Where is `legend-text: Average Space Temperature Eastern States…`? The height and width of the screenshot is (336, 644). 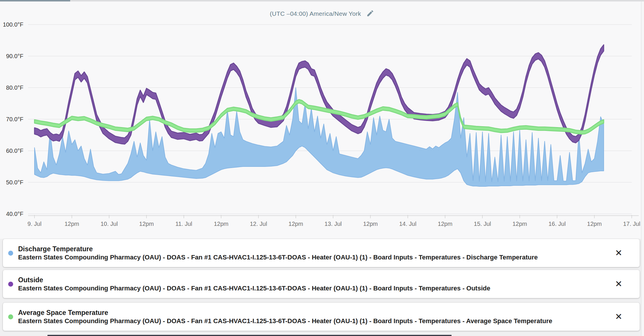 legend-text: Average Space Temperature Eastern States… is located at coordinates (311, 317).